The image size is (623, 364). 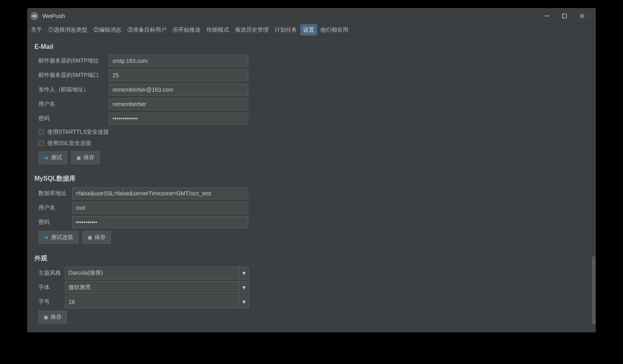 I want to click on email-user-label: 用户名, so click(x=72, y=104).